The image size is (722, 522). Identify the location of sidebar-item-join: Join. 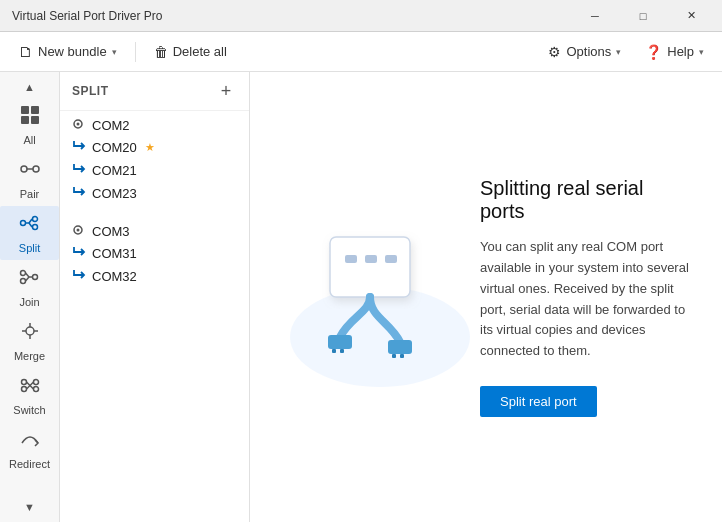
(30, 287).